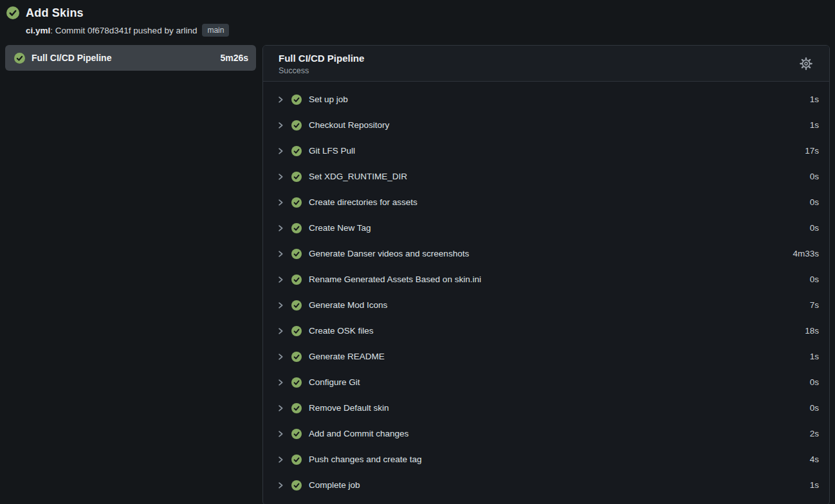  I want to click on step-name: Set XDG_RUNTIME_DIR, so click(556, 176).